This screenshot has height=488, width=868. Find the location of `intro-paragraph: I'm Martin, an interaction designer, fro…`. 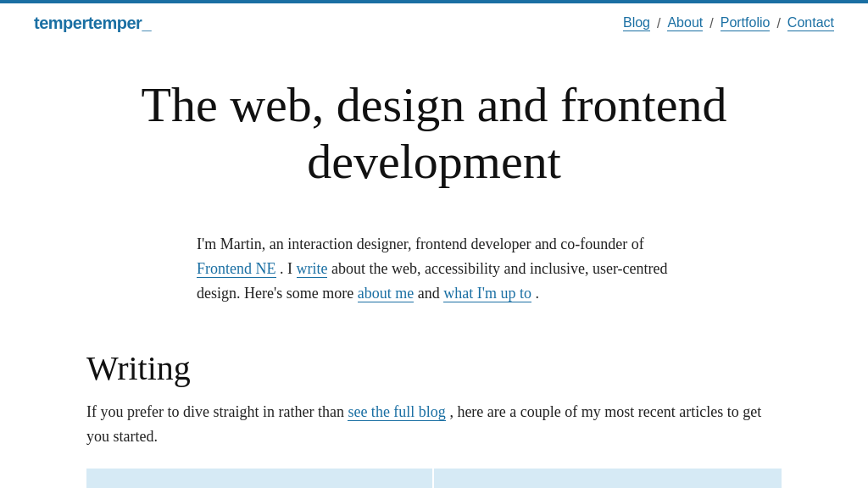

intro-paragraph: I'm Martin, an interaction designer, fro… is located at coordinates (434, 269).